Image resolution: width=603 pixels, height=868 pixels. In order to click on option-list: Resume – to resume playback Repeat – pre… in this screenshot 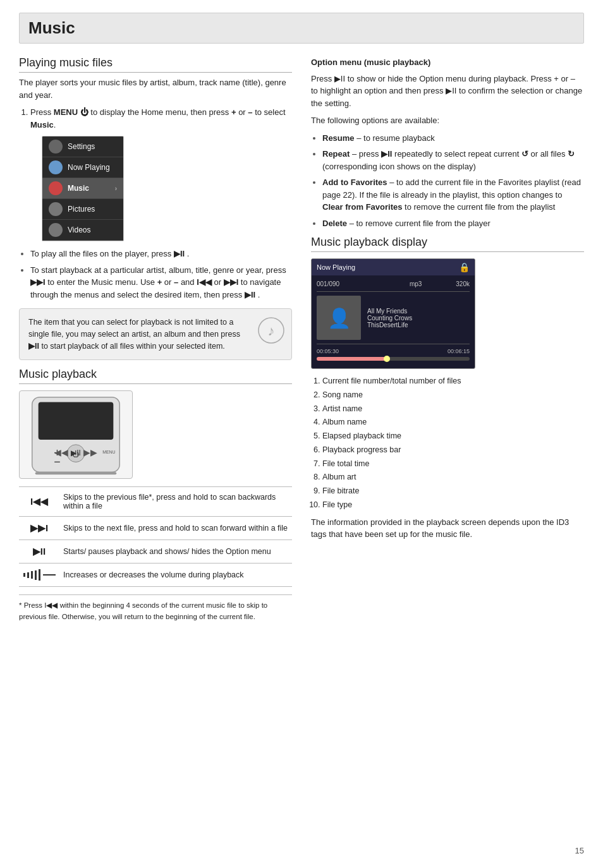, I will do `click(453, 181)`.